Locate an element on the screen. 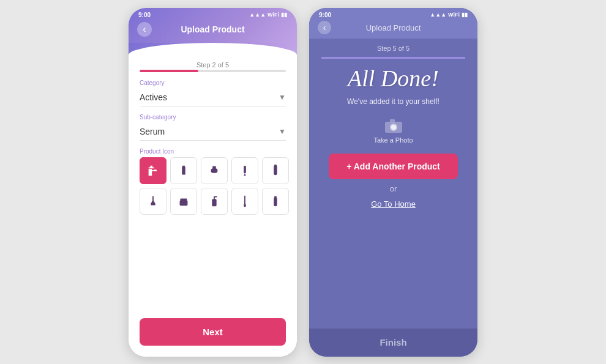 The image size is (606, 364). icon-dropper is located at coordinates (245, 171).